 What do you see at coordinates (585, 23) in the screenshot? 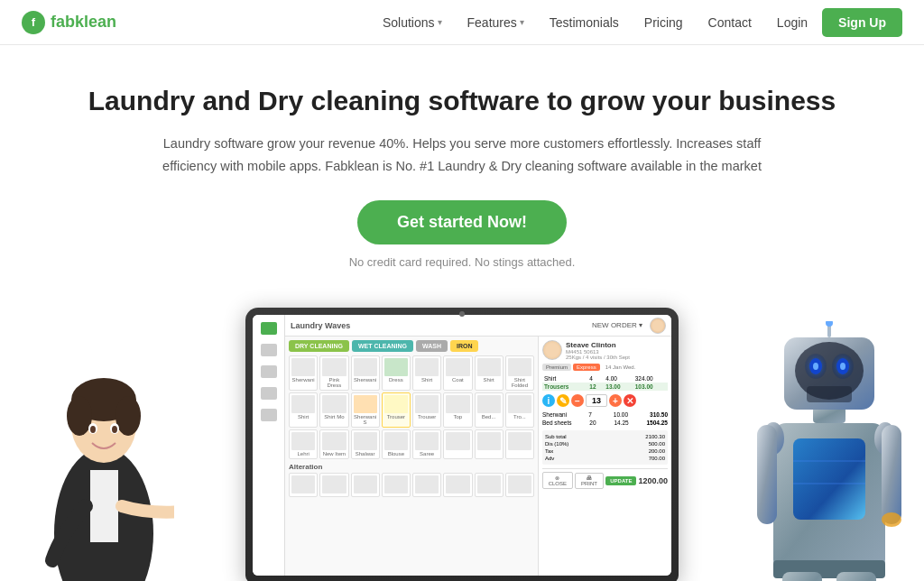
I see `nav-testimonials: Testimonials` at bounding box center [585, 23].